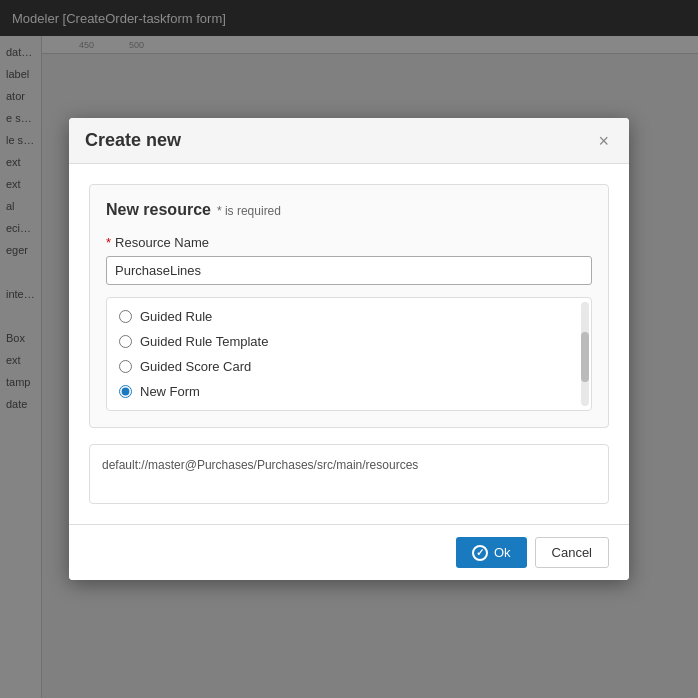  What do you see at coordinates (349, 366) in the screenshot?
I see `radio-item-guided-score-card: Guided Score Card` at bounding box center [349, 366].